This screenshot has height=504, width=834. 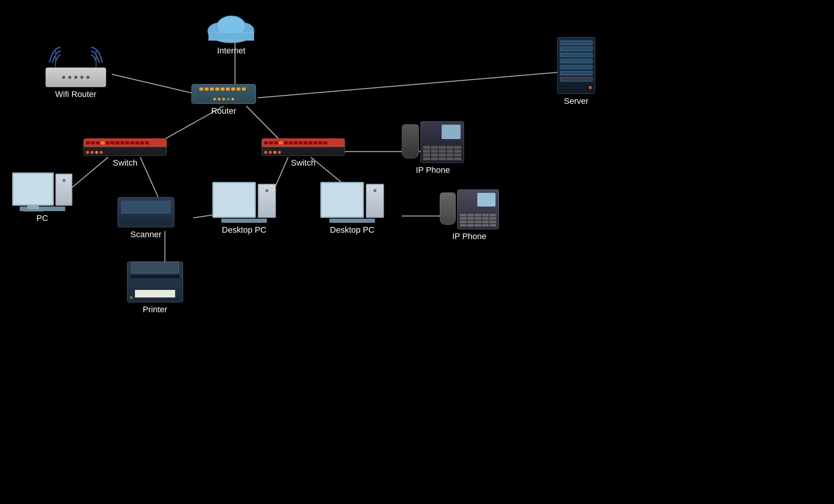 What do you see at coordinates (76, 72) in the screenshot?
I see `wifi-router-node: Wifi Router` at bounding box center [76, 72].